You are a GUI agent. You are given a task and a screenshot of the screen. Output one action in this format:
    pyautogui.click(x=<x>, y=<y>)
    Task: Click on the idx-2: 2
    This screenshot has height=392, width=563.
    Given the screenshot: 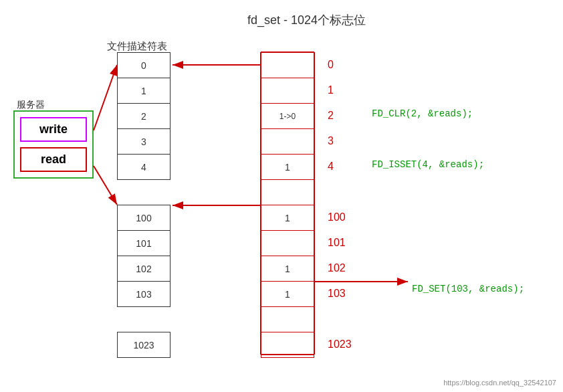 What is the action you would take?
    pyautogui.click(x=330, y=116)
    